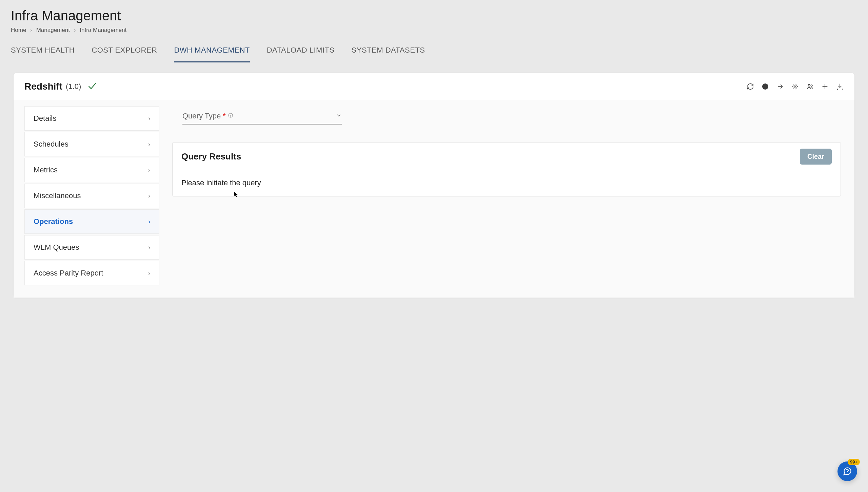 The height and width of the screenshot is (492, 868). What do you see at coordinates (434, 51) in the screenshot?
I see `top-tabs: SYSTEM HEALTH COST EXPLORER DWH MANAGEME…` at bounding box center [434, 51].